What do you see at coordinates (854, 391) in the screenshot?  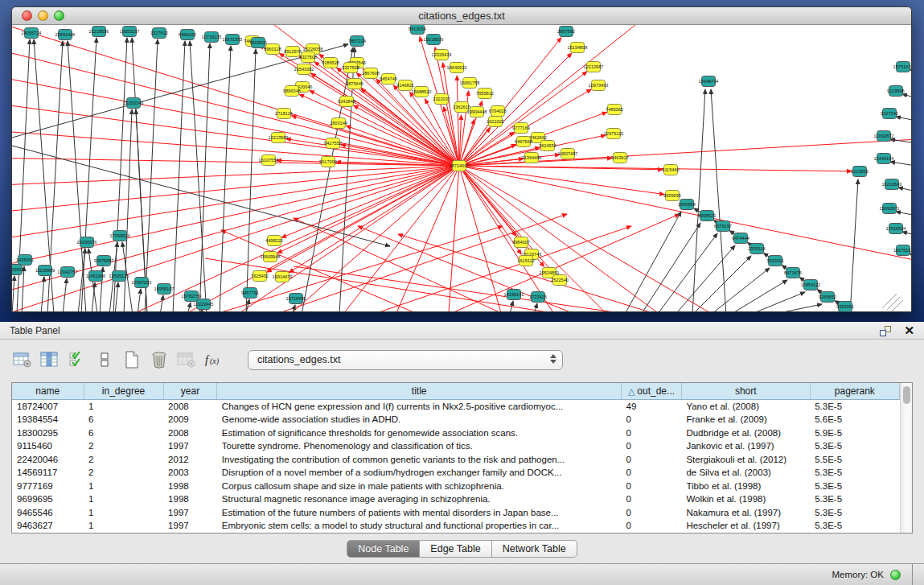 I see `column-header-pagerank: pagerank` at bounding box center [854, 391].